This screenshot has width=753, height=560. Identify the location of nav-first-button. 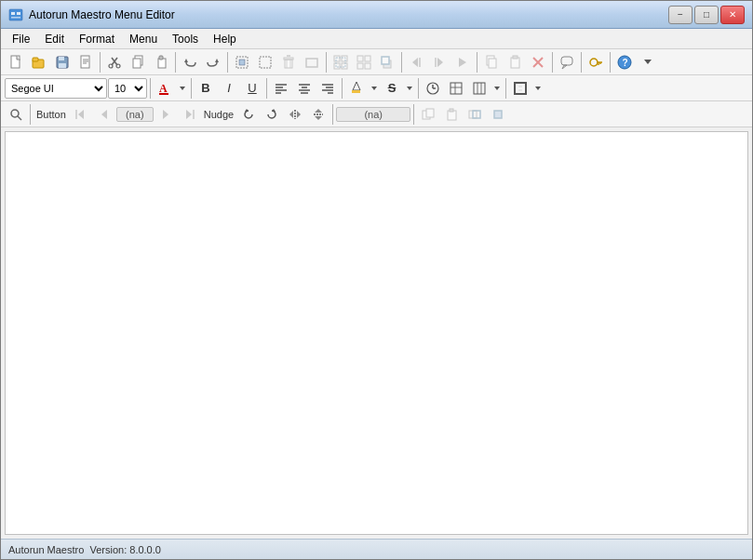
(81, 114).